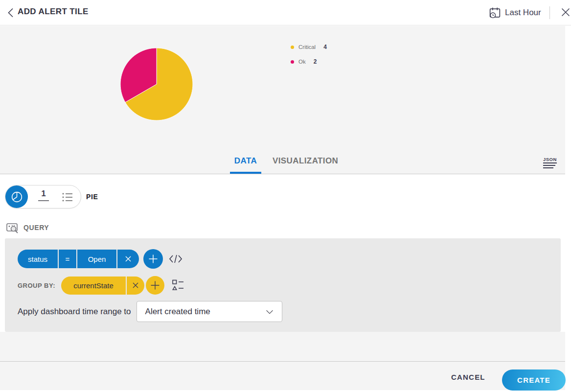 This screenshot has height=392, width=571. I want to click on apply-time-range-label: Apply dashboard time range to, so click(74, 312).